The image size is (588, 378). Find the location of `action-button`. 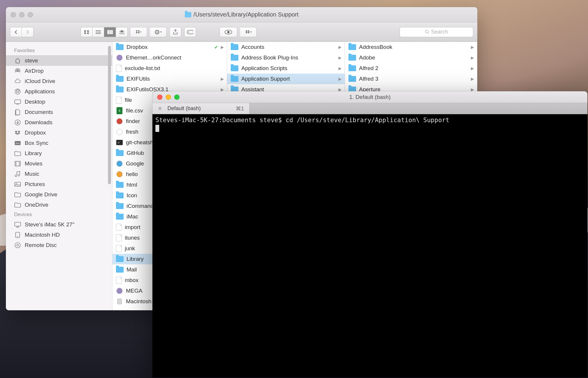

action-button is located at coordinates (158, 32).